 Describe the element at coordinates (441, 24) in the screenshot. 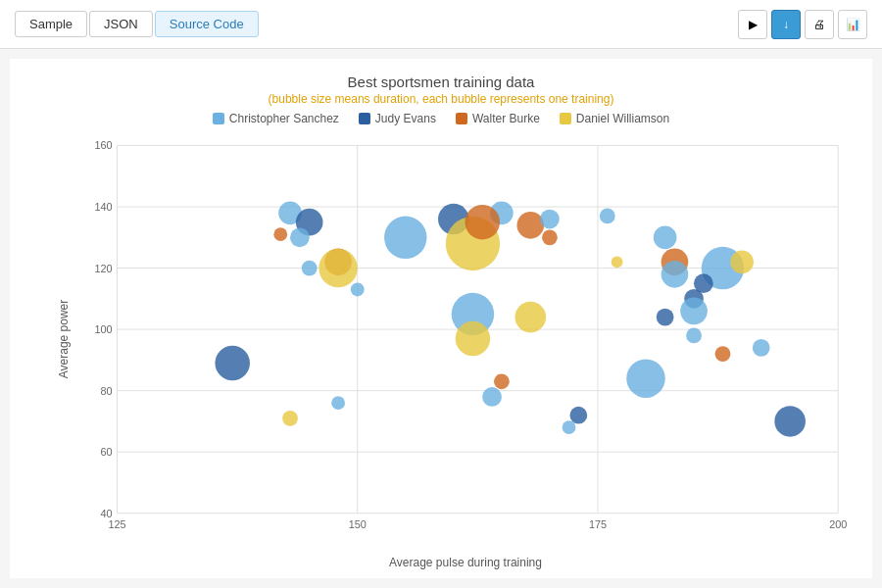

I see `top-bar: Sample JSON Source Code ▶ ↓ 🖨 📊` at that location.